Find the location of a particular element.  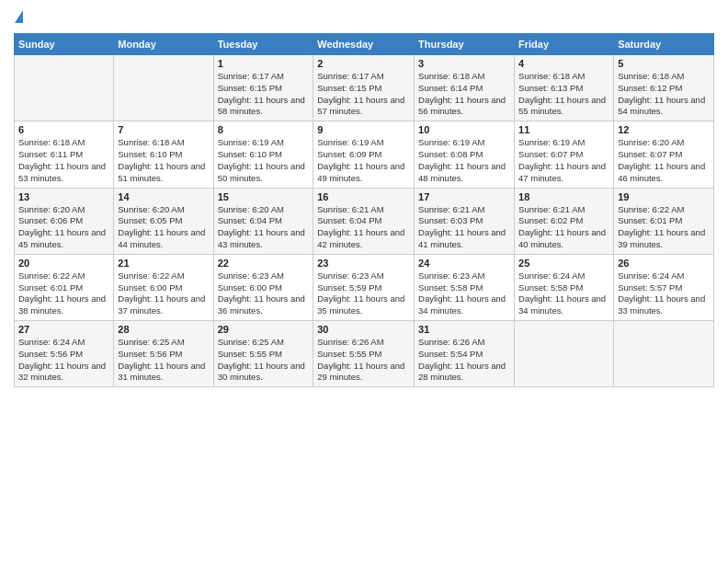

calendar-cell: 19Sunrise: 6:22 AMSunset: 6:01 PMDayligh… is located at coordinates (664, 221).